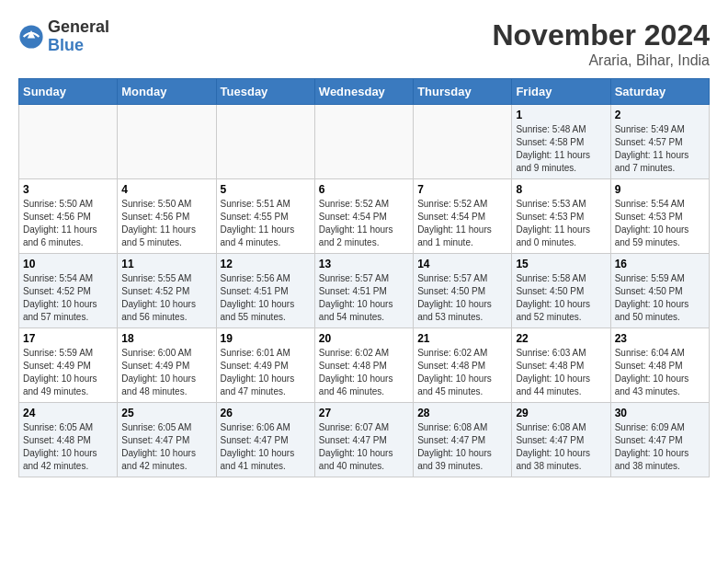 This screenshot has width=728, height=563. What do you see at coordinates (660, 298) in the screenshot?
I see `day-info: Sunrise: 5:59 AMSunset: 4:50 PMDaylight:…` at bounding box center [660, 298].